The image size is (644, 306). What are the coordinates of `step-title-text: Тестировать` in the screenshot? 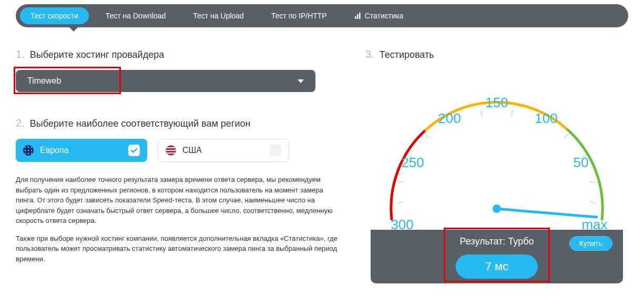 It's located at (407, 55).